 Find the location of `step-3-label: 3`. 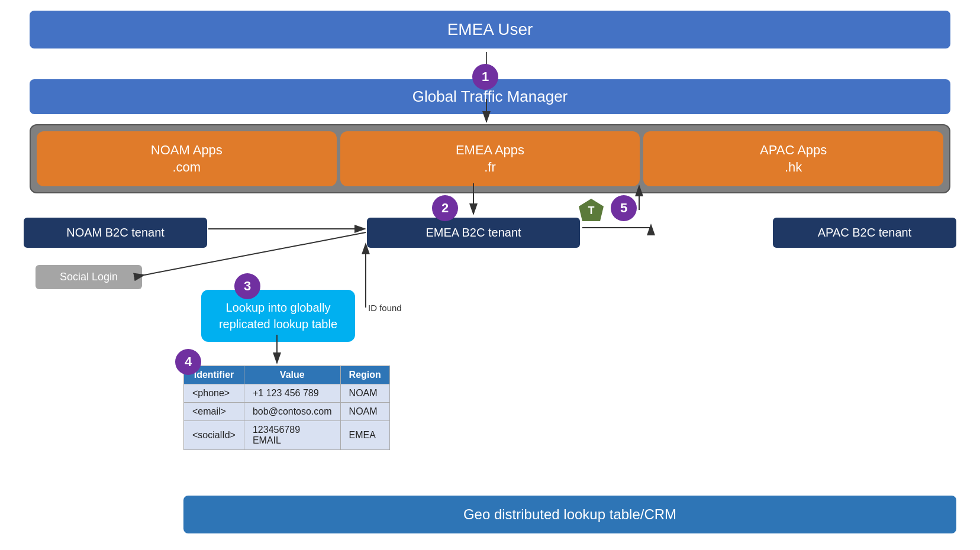

step-3-label: 3 is located at coordinates (247, 286).